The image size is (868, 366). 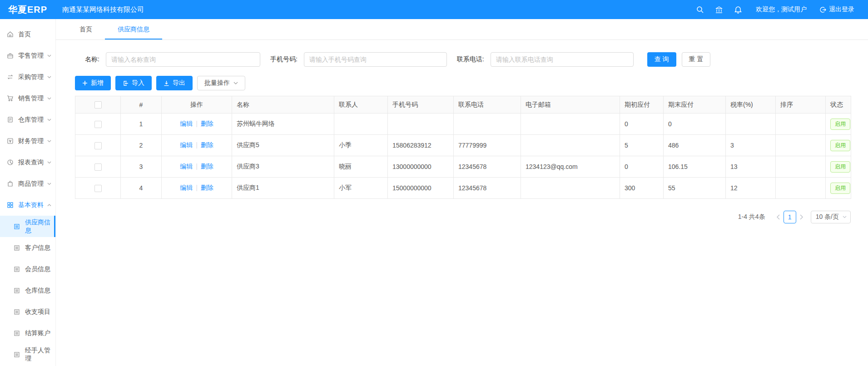 What do you see at coordinates (361, 188) in the screenshot?
I see `cell-contact: 小军` at bounding box center [361, 188].